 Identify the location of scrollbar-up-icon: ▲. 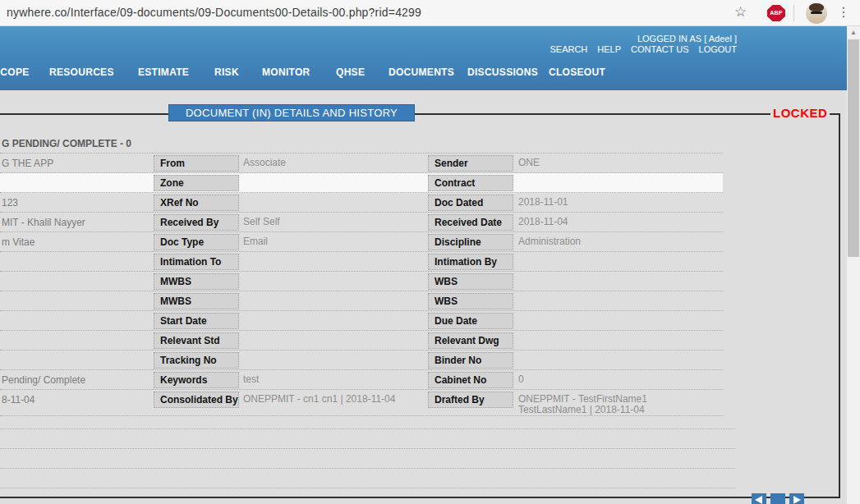
(853, 33).